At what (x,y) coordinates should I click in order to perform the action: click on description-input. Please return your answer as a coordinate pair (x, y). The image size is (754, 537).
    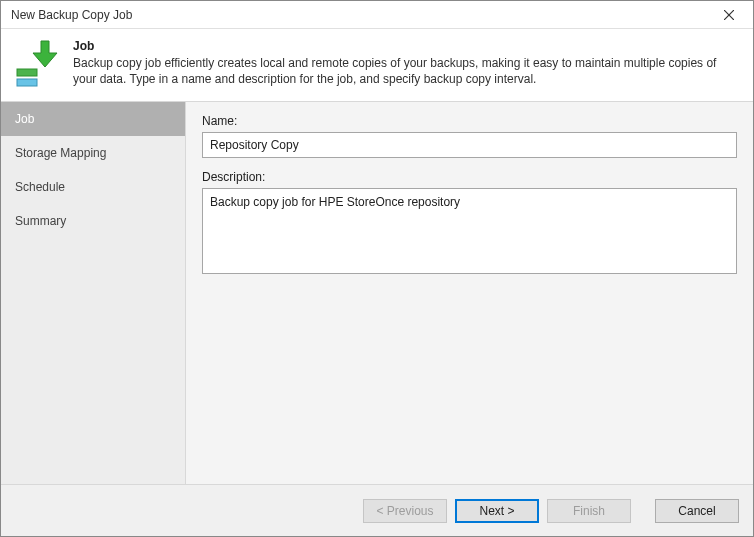
    Looking at the image, I should click on (470, 231).